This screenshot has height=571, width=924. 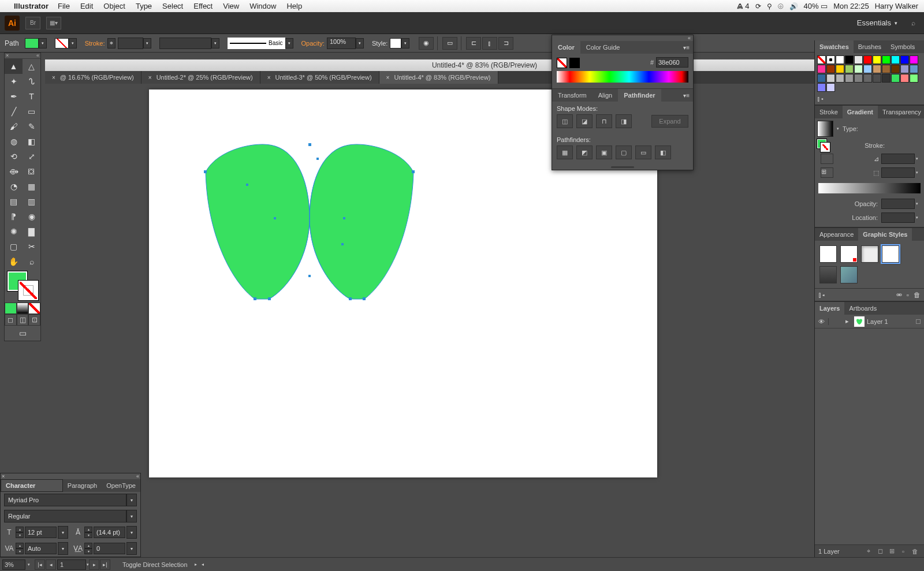 What do you see at coordinates (908, 295) in the screenshot?
I see `new-style-button: ▫` at bounding box center [908, 295].